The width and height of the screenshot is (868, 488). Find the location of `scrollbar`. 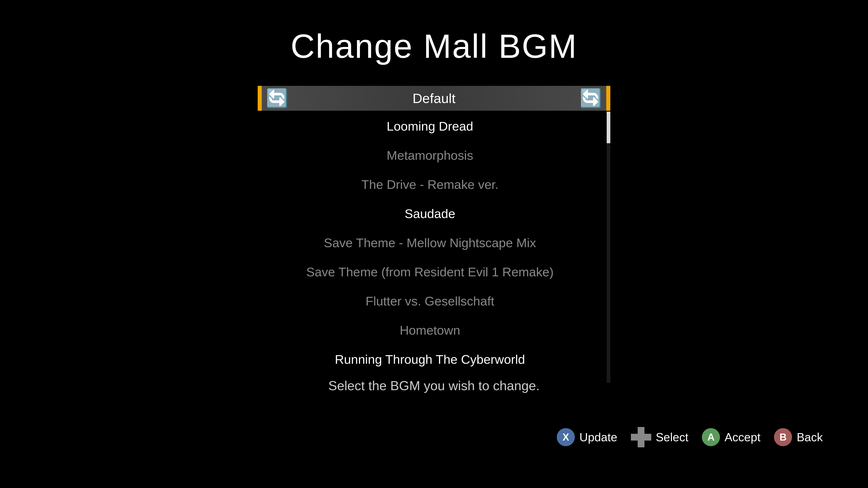

scrollbar is located at coordinates (609, 247).